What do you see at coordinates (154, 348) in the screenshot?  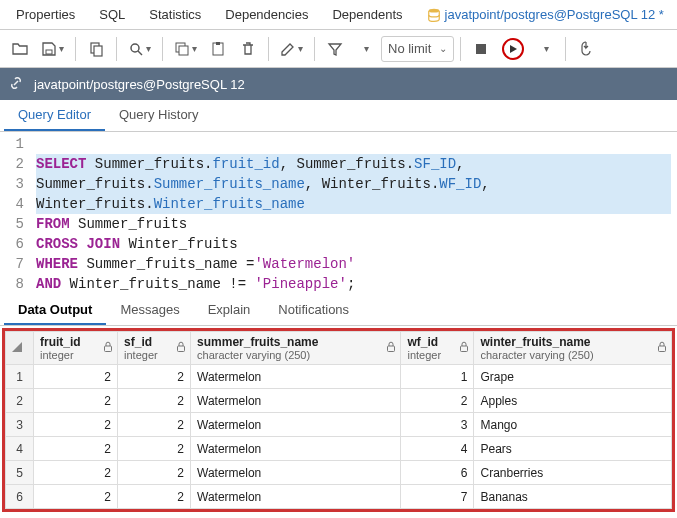 I see `column-header: sf_idinteger` at bounding box center [154, 348].